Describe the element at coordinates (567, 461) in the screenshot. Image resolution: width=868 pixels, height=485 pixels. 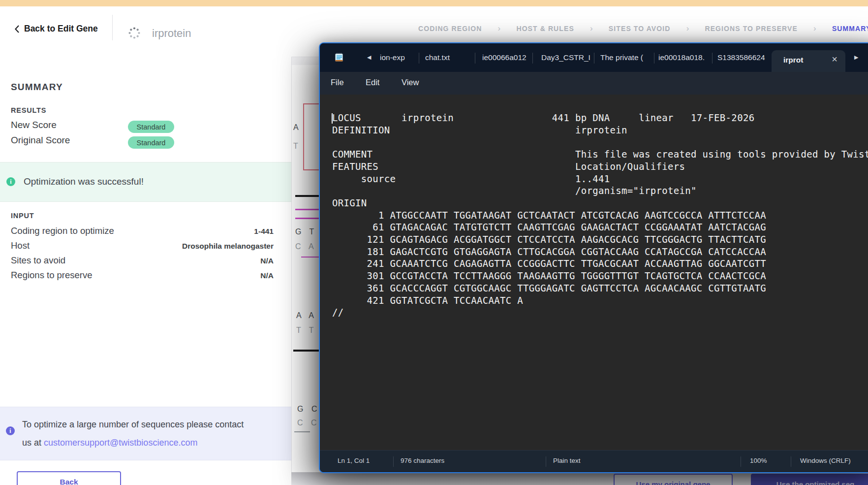
I see `status-doc-type: Plain text` at that location.